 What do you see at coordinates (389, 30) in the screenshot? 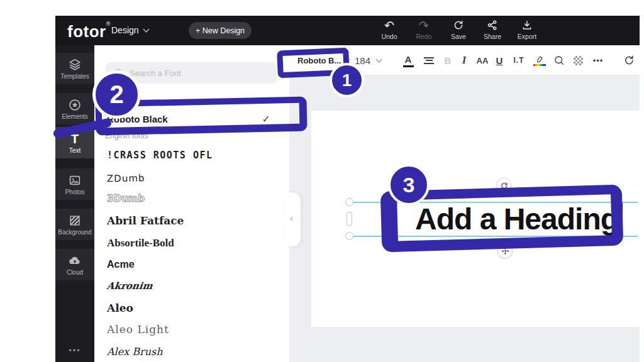
I see `undo-button: ↶ Undo` at bounding box center [389, 30].